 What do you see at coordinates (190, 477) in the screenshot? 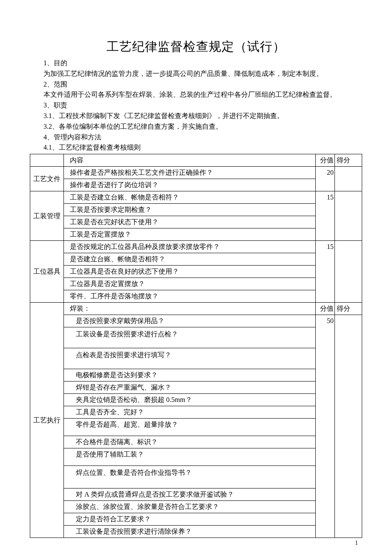
I see `content-cell: 焊点位置、数量是否符合作业指导书？` at bounding box center [190, 477].